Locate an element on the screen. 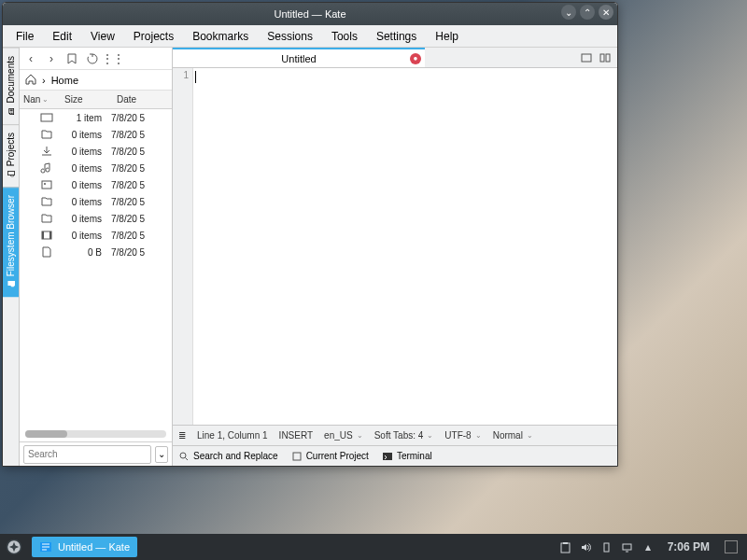 This screenshot has height=560, width=747. status-tabs: Soft Tabs: 4⌄ is located at coordinates (404, 435).